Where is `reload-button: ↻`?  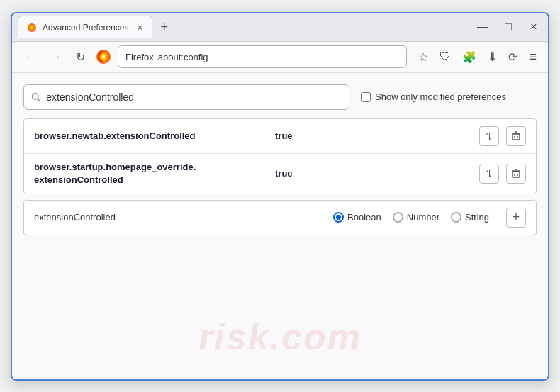
reload-button: ↻ is located at coordinates (81, 57).